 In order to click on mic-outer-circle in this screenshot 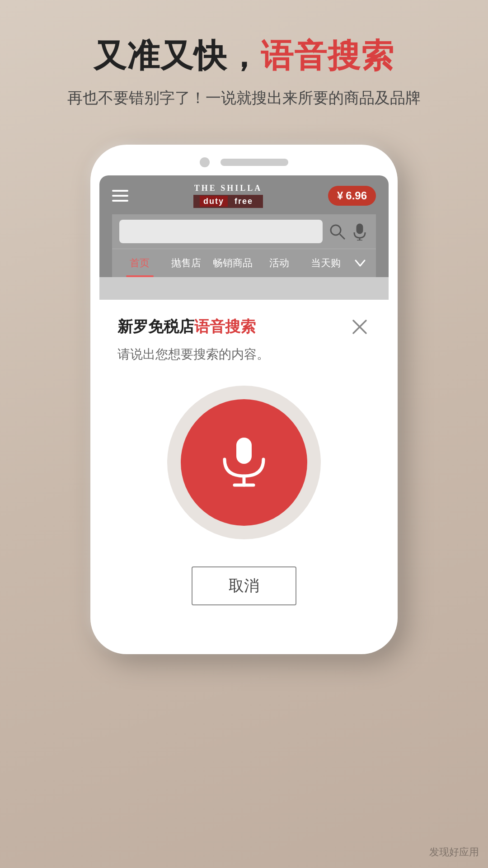, I will do `click(244, 462)`.